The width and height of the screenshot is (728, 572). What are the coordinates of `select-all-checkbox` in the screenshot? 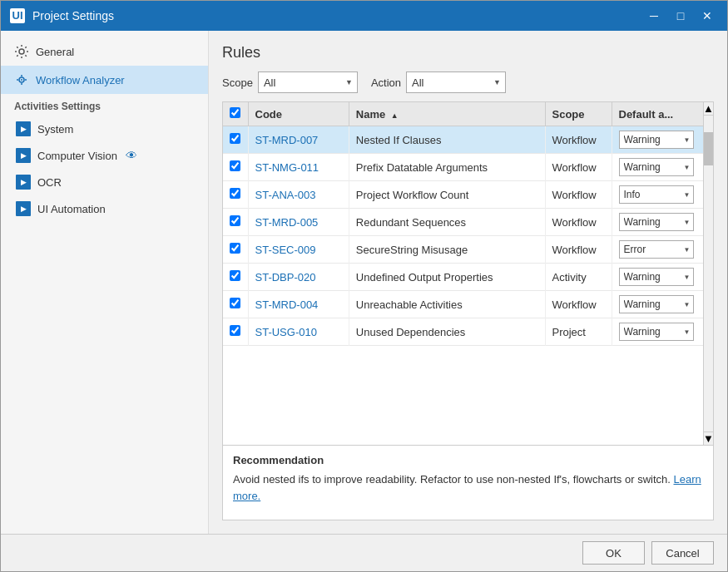 It's located at (235, 113).